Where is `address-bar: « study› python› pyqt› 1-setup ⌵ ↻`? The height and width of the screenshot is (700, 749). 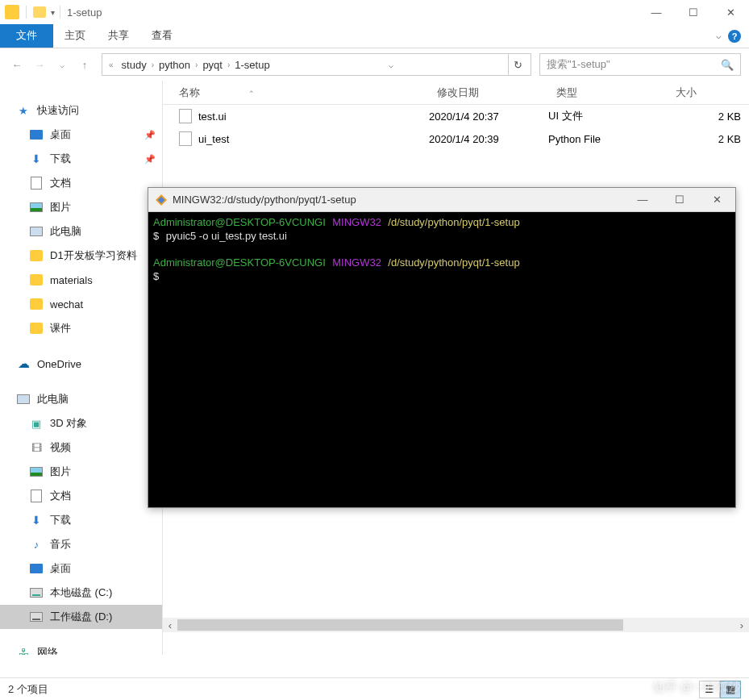
address-bar: « study› python› pyqt› 1-setup ⌵ ↻ is located at coordinates (316, 65).